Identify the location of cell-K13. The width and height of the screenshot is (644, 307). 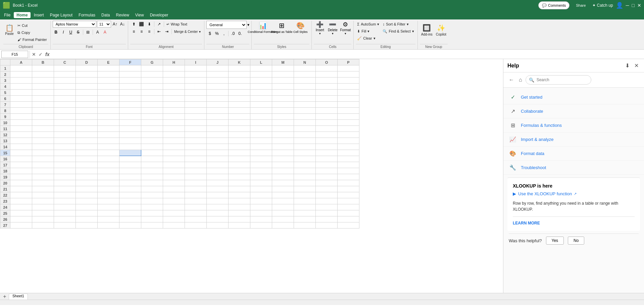
(240, 141).